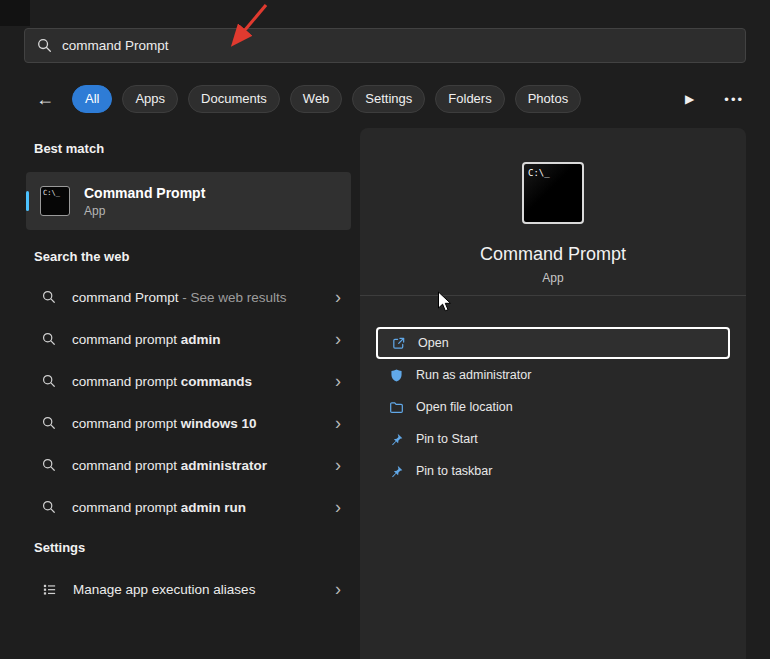  I want to click on filter-tabs: ← All Apps Documents Web Settings Folder…, so click(390, 99).